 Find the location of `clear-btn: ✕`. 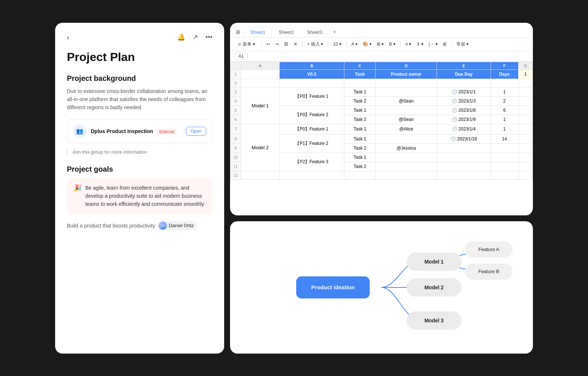

clear-btn: ✕ is located at coordinates (295, 44).